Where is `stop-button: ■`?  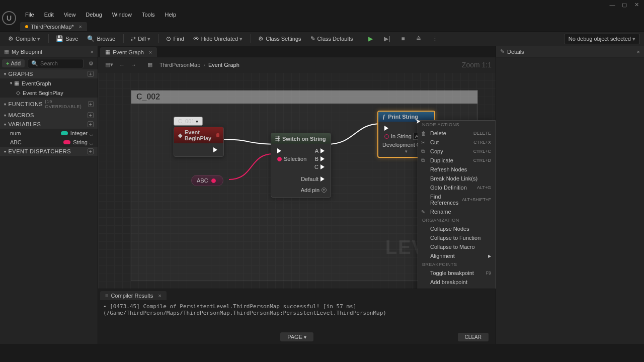
stop-button: ■ is located at coordinates (405, 39).